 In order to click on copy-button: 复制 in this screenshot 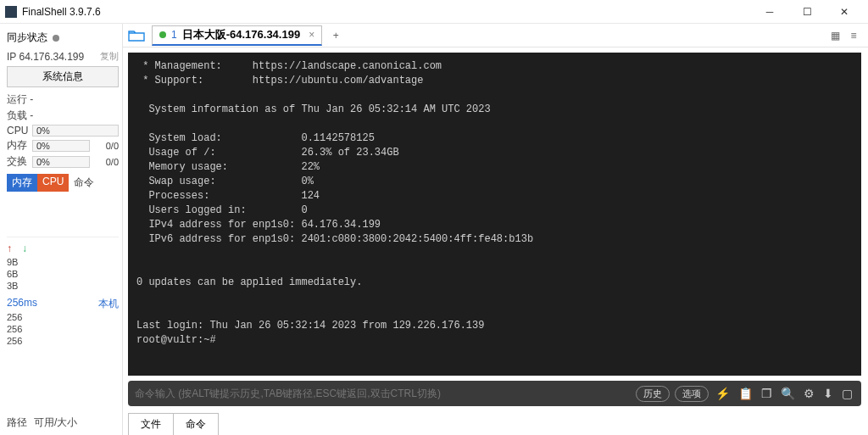, I will do `click(109, 56)`.